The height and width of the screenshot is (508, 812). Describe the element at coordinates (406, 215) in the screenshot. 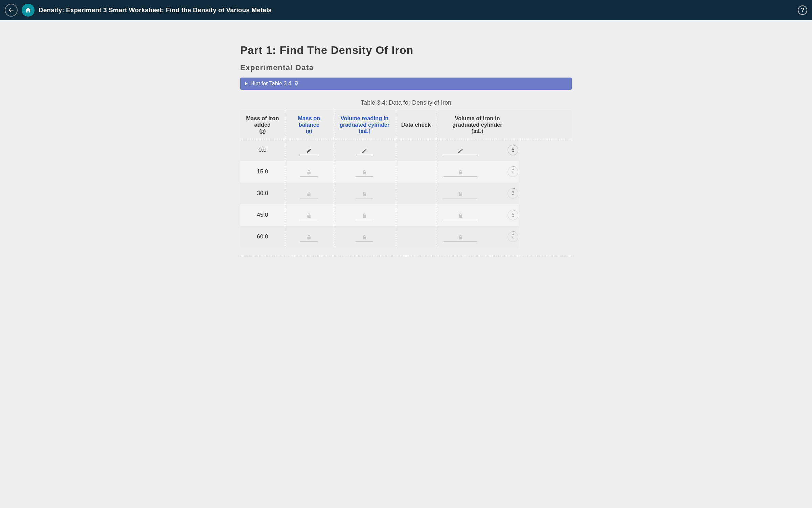

I see `table-row: 45.0 6` at that location.